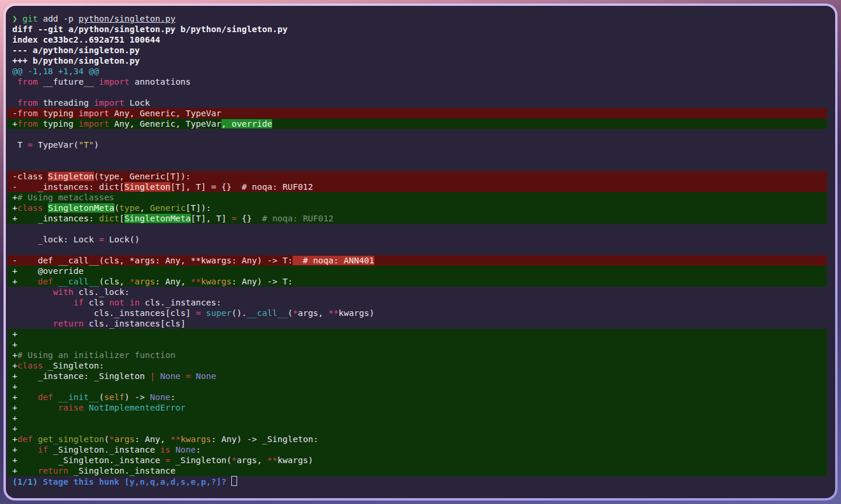 The image size is (841, 504). What do you see at coordinates (417, 124) in the screenshot?
I see `terminal-line: +from typing import Any, Generic, TypeVa…` at bounding box center [417, 124].